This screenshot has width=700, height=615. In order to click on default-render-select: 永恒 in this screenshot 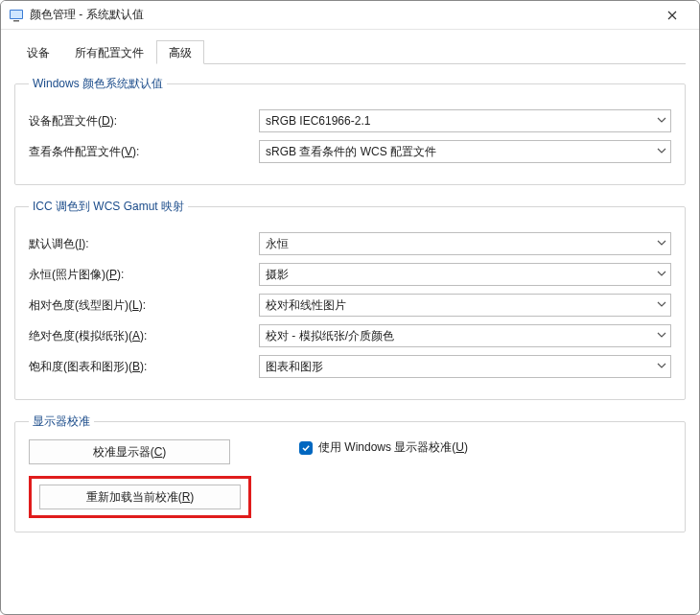, I will do `click(465, 244)`.